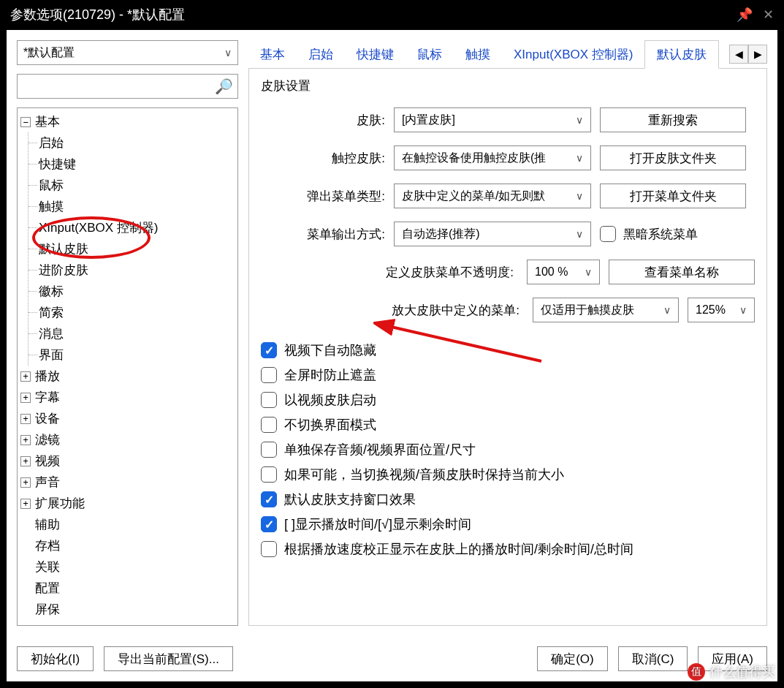  I want to click on tree-item: 关联, so click(129, 567).